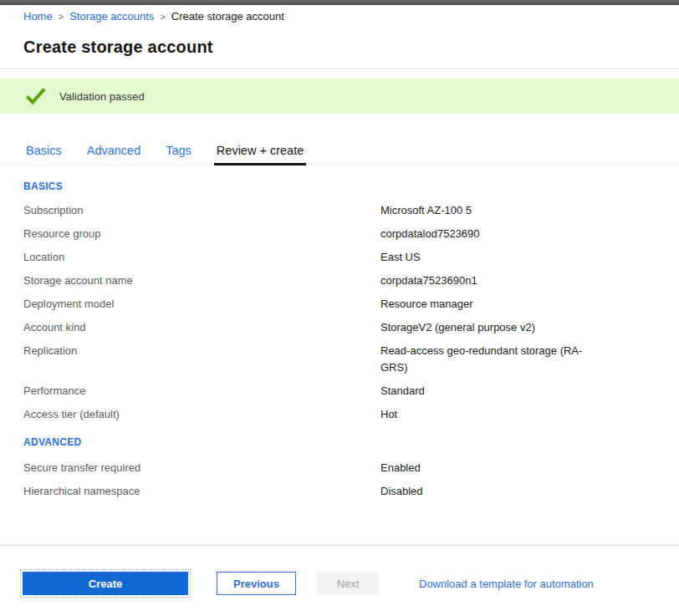 The width and height of the screenshot is (679, 616). What do you see at coordinates (351, 234) in the screenshot?
I see `review-row: Resource groupcorpdatalod7523690` at bounding box center [351, 234].